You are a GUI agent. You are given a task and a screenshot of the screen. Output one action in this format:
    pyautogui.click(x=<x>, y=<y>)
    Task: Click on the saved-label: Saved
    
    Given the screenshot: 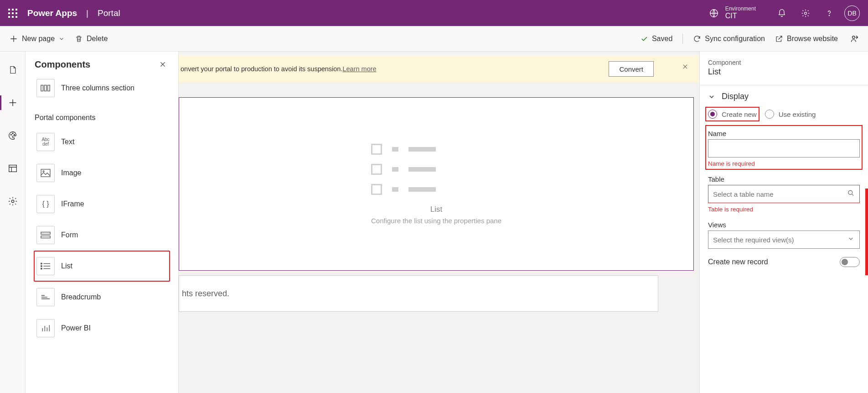 What is the action you would take?
    pyautogui.click(x=662, y=39)
    